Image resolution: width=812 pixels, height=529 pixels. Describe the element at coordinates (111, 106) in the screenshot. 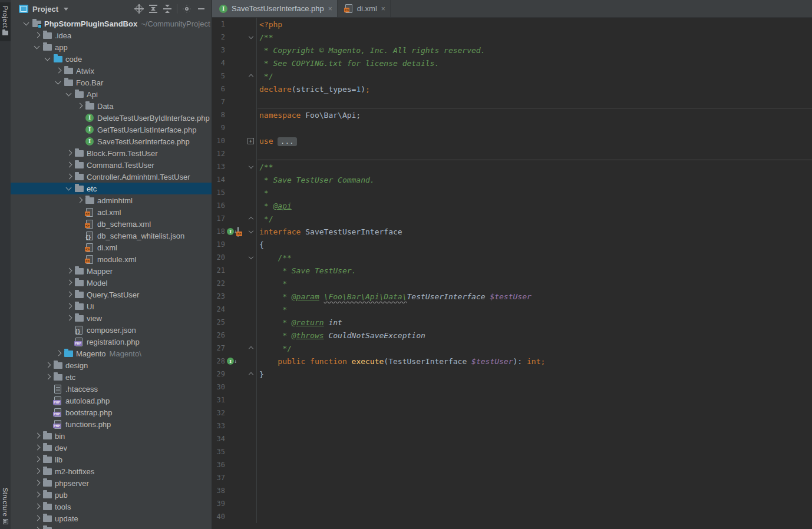

I see `tree-item-data: Data` at that location.